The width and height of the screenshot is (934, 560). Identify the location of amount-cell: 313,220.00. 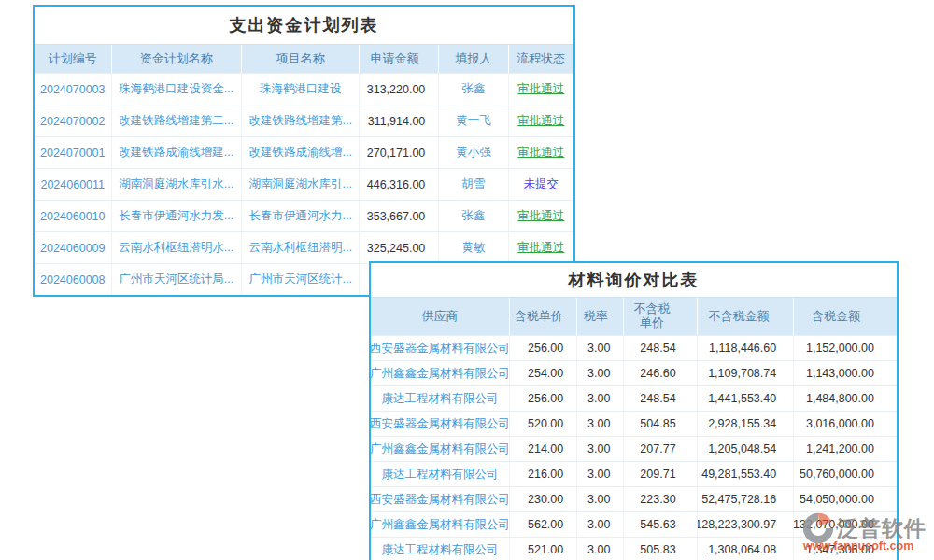
(400, 90).